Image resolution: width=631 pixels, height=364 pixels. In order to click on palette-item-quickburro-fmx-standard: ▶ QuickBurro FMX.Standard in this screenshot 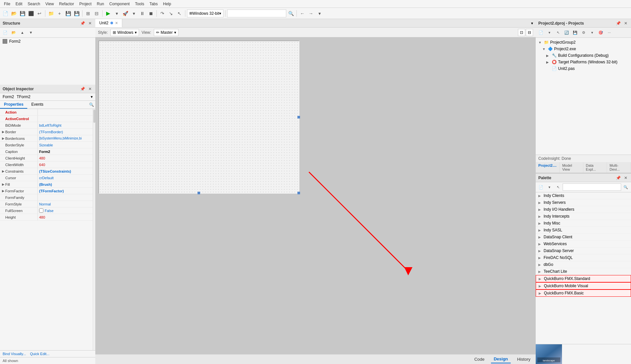, I will do `click(583, 279)`.